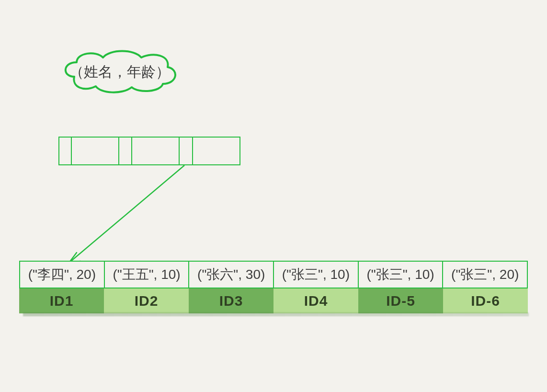 This screenshot has height=392, width=547. What do you see at coordinates (231, 301) in the screenshot?
I see `id-cell: ID3` at bounding box center [231, 301].